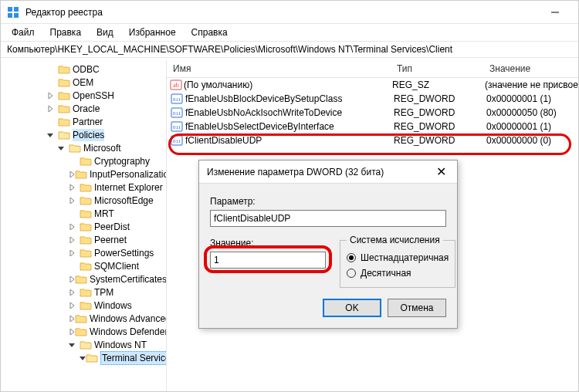  I want to click on value-row: ab(По умолчанию)REG_SZ(значение не присв…, so click(372, 85).